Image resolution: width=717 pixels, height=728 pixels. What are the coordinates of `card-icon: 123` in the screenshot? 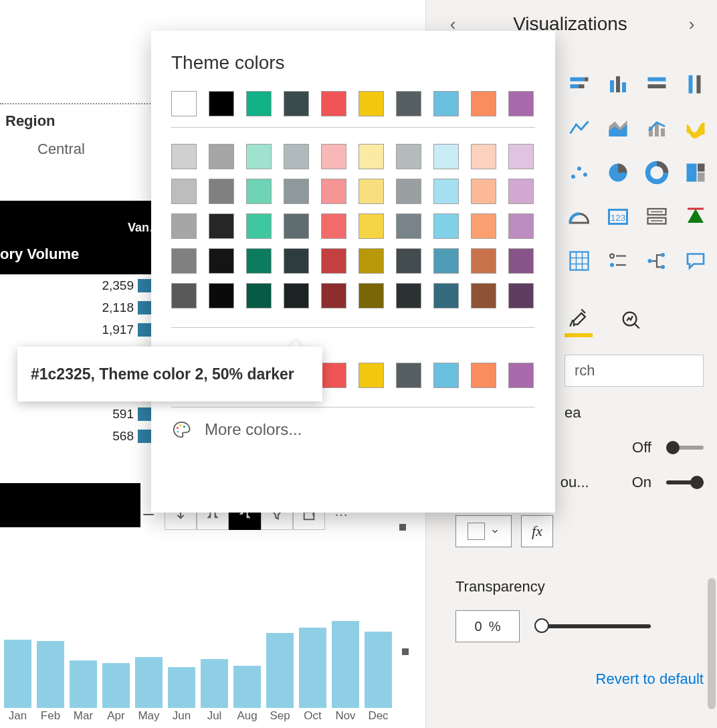 It's located at (618, 217).